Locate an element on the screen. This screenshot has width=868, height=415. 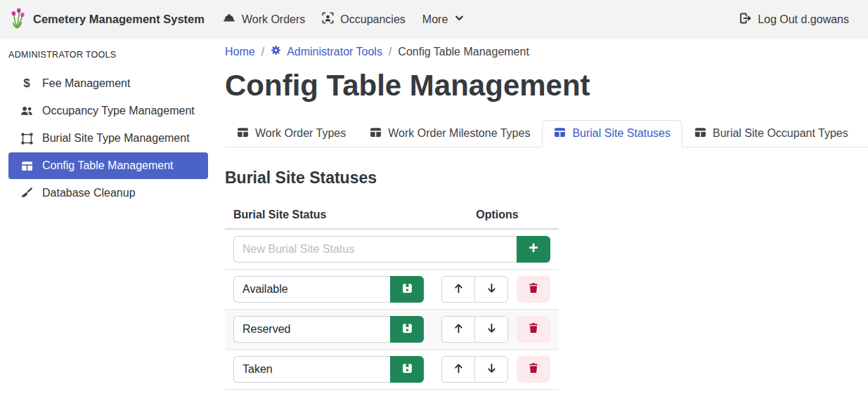
sidebar-item-database-cleanup: Database Cleanup is located at coordinates (108, 193).